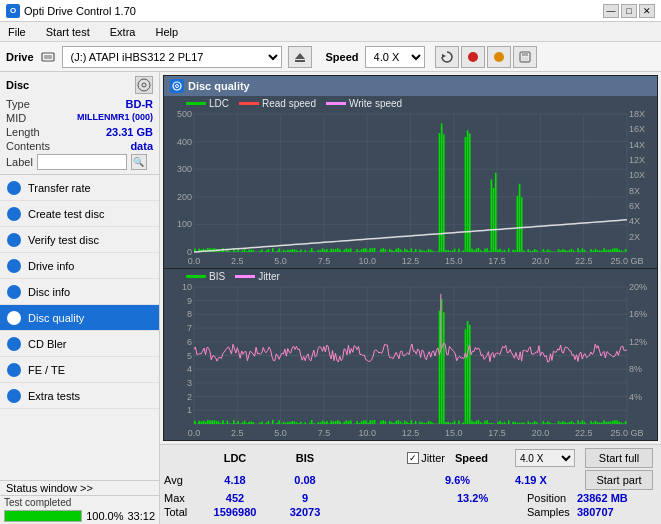 The height and width of the screenshot is (524, 661). What do you see at coordinates (139, 162) in the screenshot?
I see `label-set-button: 🔍` at bounding box center [139, 162].